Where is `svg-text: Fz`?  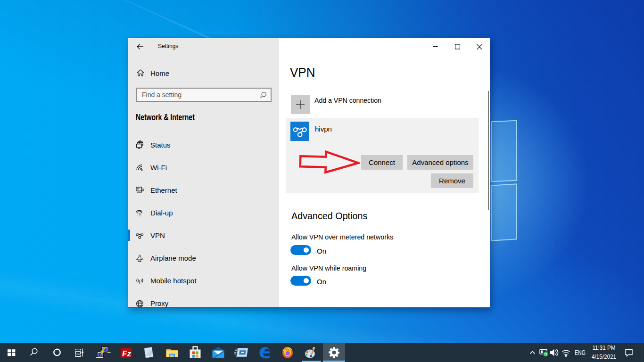
svg-text: Fz is located at coordinates (126, 354).